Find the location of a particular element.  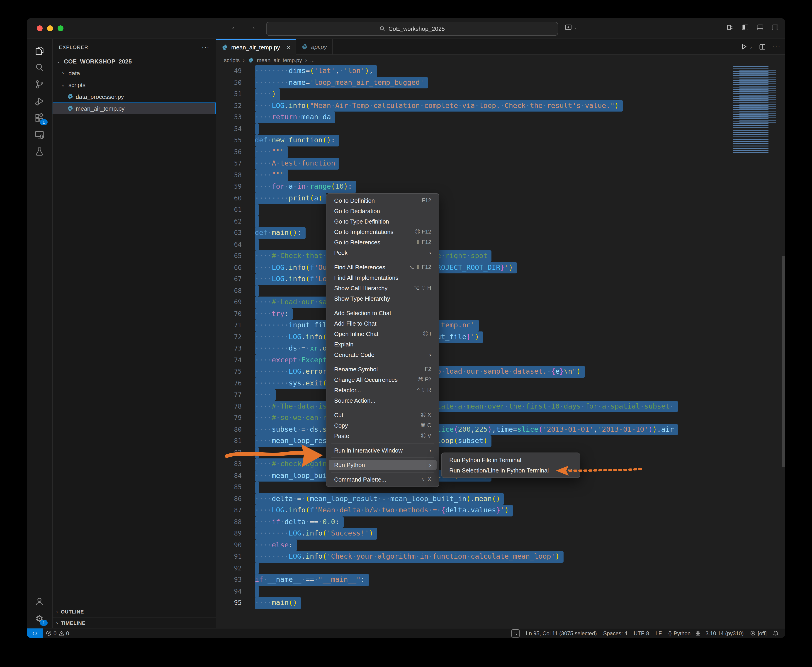

toggle-primary-sidebar-icon is located at coordinates (745, 27).